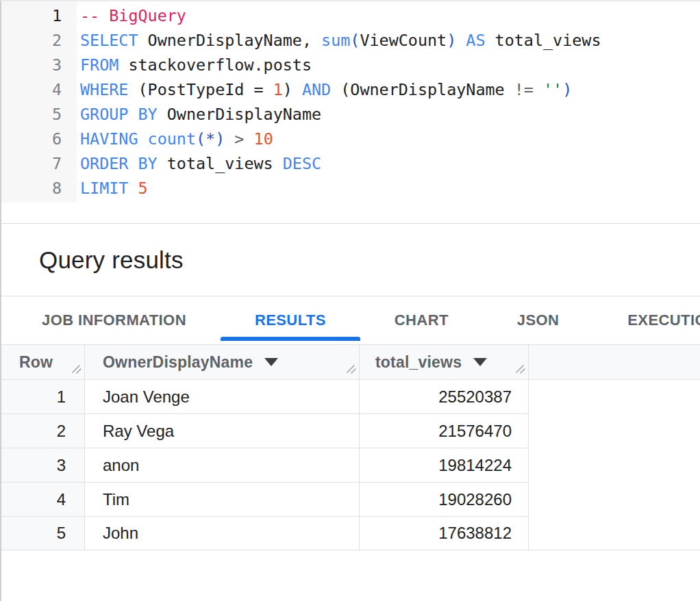  What do you see at coordinates (240, 114) in the screenshot?
I see `token-id: OwnerDisplayName` at bounding box center [240, 114].